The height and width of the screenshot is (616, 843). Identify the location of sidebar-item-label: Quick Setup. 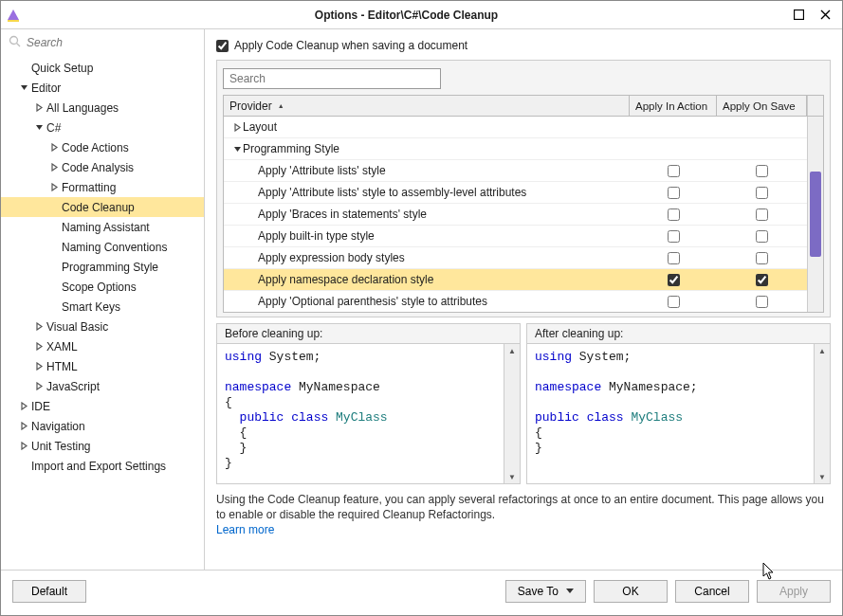
(63, 68).